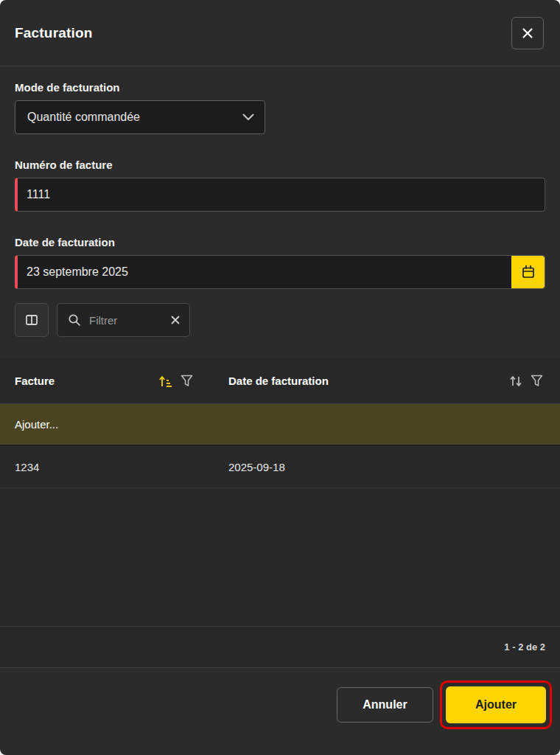  I want to click on clear-filter-icon, so click(175, 320).